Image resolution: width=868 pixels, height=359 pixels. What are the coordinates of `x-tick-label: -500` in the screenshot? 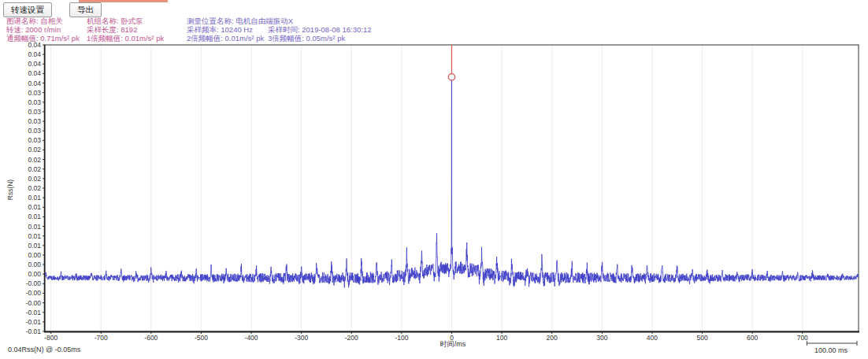 It's located at (202, 338).